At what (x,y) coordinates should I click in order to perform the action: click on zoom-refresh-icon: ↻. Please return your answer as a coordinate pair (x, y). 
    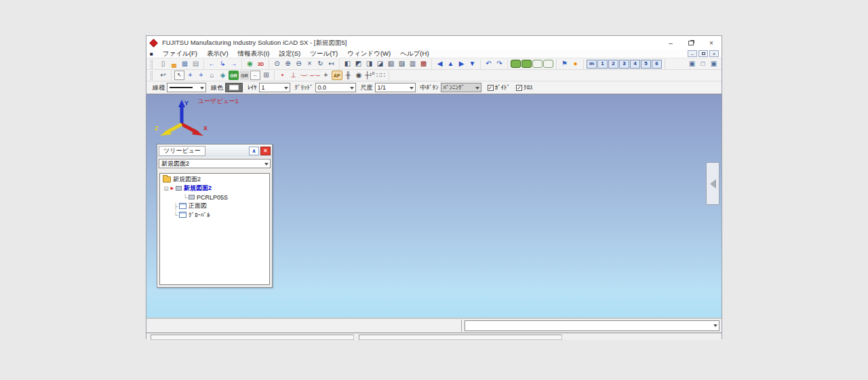
    Looking at the image, I should click on (320, 64).